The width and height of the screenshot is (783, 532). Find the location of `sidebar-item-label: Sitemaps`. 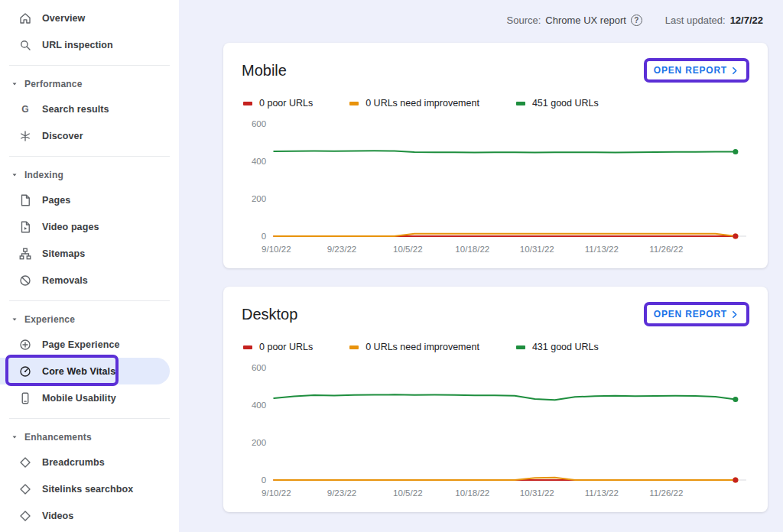

sidebar-item-label: Sitemaps is located at coordinates (63, 254).